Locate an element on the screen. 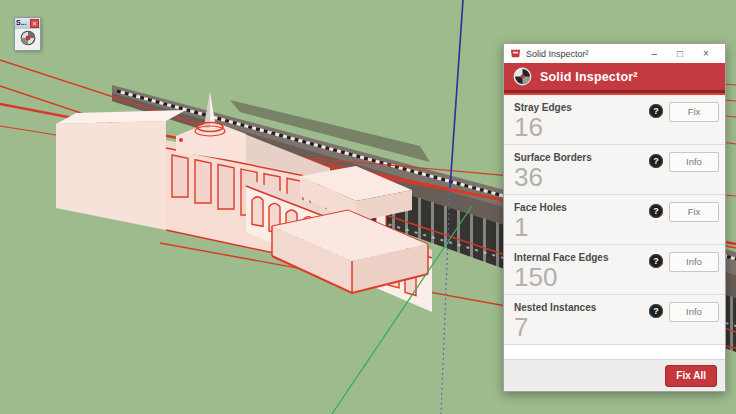 This screenshot has height=414, width=736. inspector-header-title: Solid Inspector² is located at coordinates (589, 77).